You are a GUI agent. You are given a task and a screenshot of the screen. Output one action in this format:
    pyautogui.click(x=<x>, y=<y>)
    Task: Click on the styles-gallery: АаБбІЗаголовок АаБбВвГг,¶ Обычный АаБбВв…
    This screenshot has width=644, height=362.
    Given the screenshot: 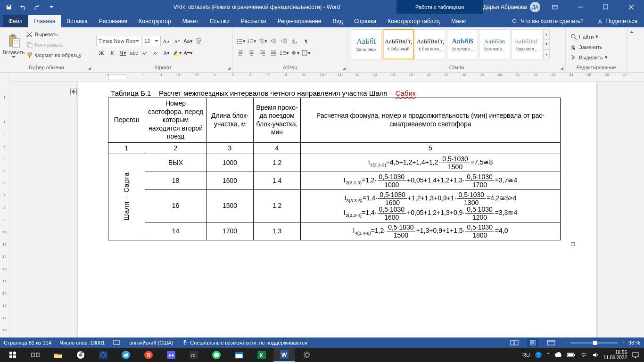 What is the action you would take?
    pyautogui.click(x=450, y=44)
    